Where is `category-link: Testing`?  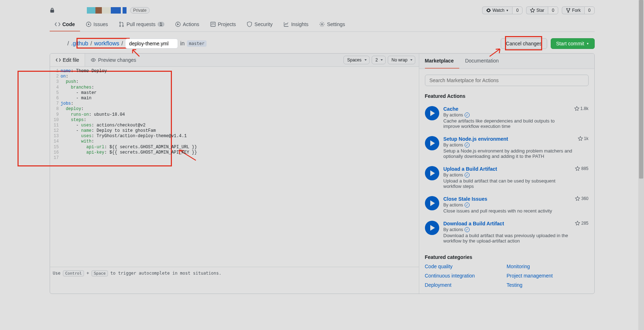
category-link: Testing is located at coordinates (548, 285).